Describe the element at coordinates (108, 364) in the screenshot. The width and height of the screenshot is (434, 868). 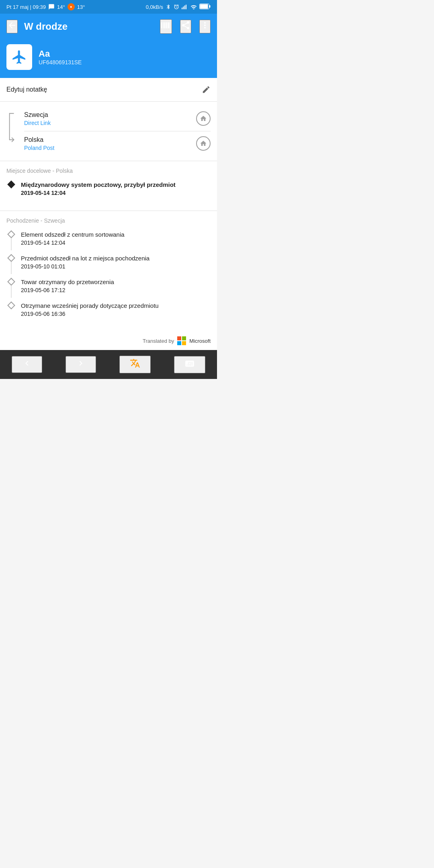
I see `bottom-nav: ?` at that location.